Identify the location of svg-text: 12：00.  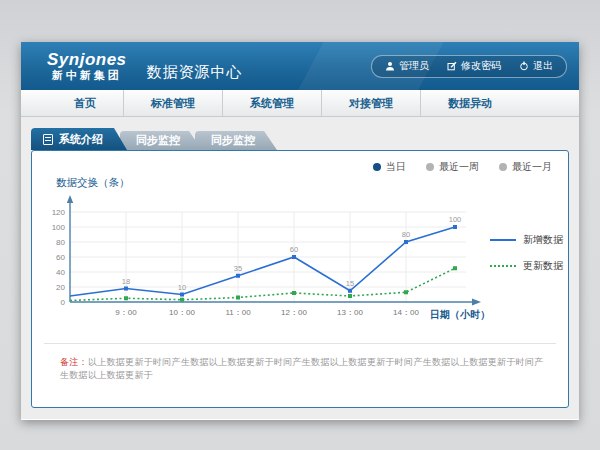
(294, 312).